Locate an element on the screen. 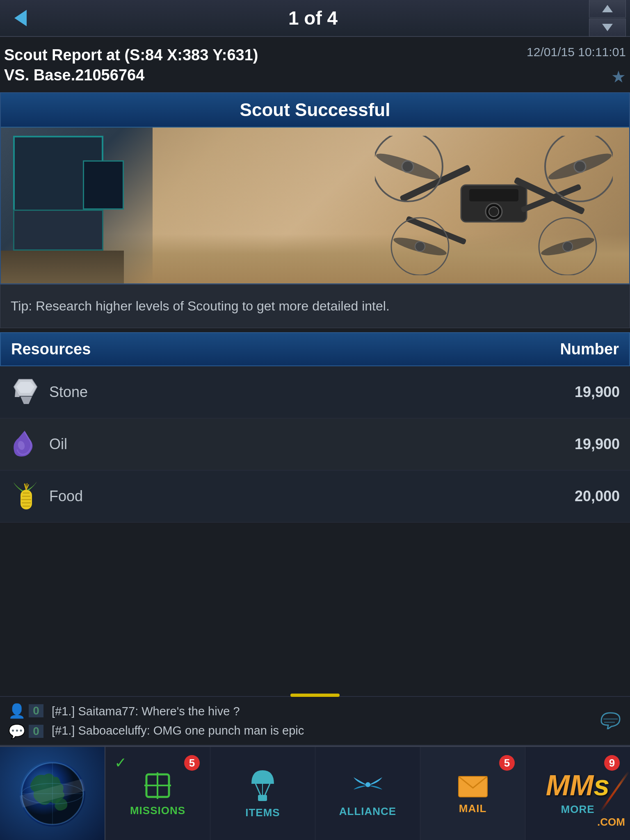 The image size is (630, 840). resource-left-oil: Oil is located at coordinates (39, 444).